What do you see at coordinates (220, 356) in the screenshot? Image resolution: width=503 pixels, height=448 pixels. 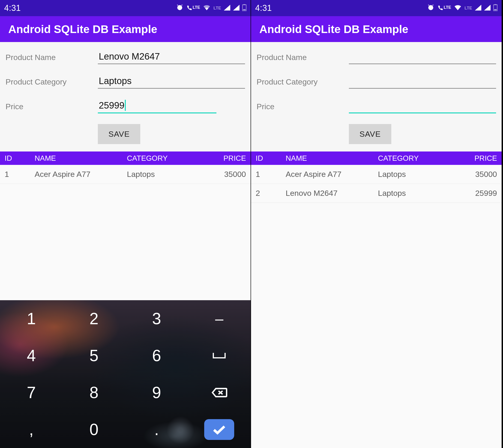 I see `key-space` at bounding box center [220, 356].